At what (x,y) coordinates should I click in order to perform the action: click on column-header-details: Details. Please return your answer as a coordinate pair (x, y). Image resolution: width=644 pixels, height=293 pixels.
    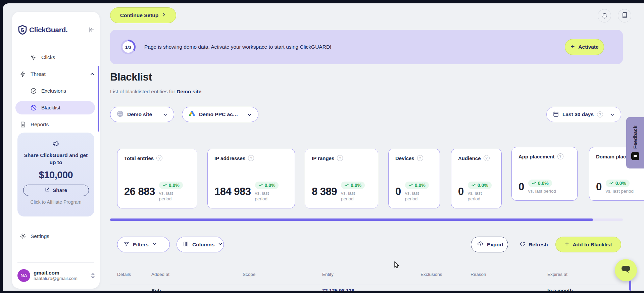
    Looking at the image, I should click on (124, 275).